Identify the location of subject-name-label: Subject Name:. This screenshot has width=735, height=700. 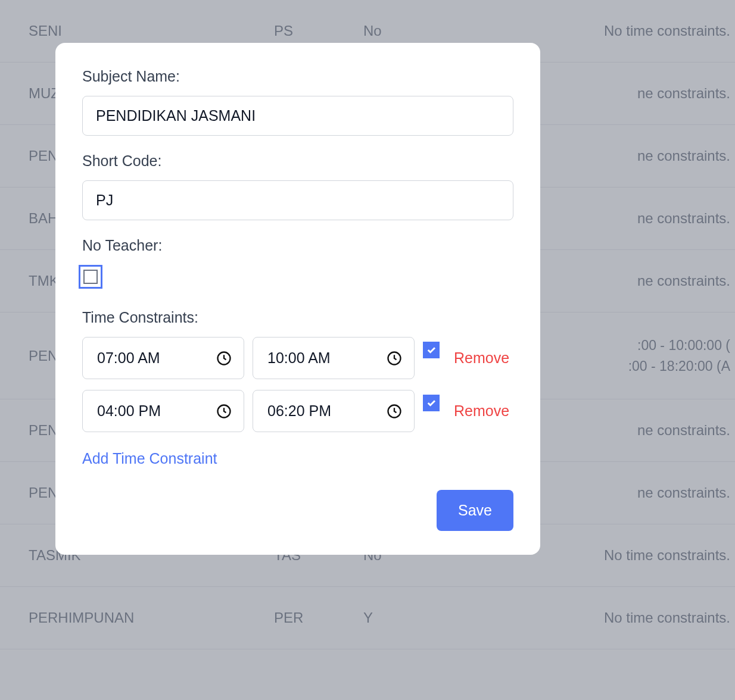
(298, 76).